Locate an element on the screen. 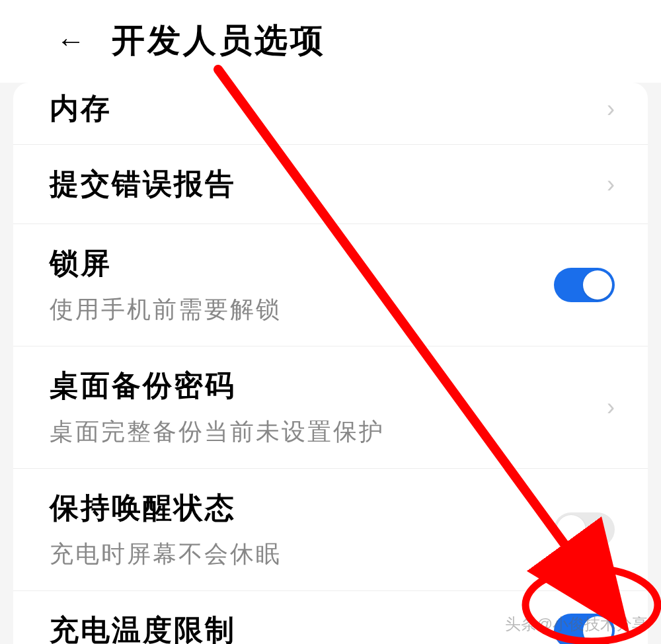 The image size is (661, 644). item-title: 锁屏 is located at coordinates (301, 263).